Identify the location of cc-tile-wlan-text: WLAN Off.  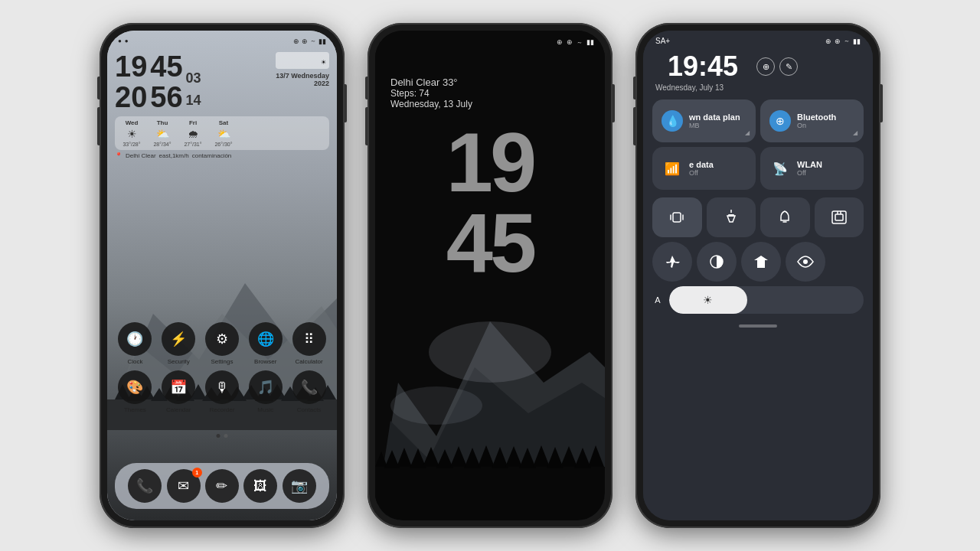
(825, 168).